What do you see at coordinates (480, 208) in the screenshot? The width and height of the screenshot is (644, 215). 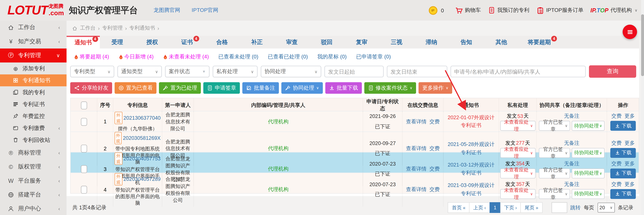 I see `prev-page-button: 上页‹` at bounding box center [480, 208].